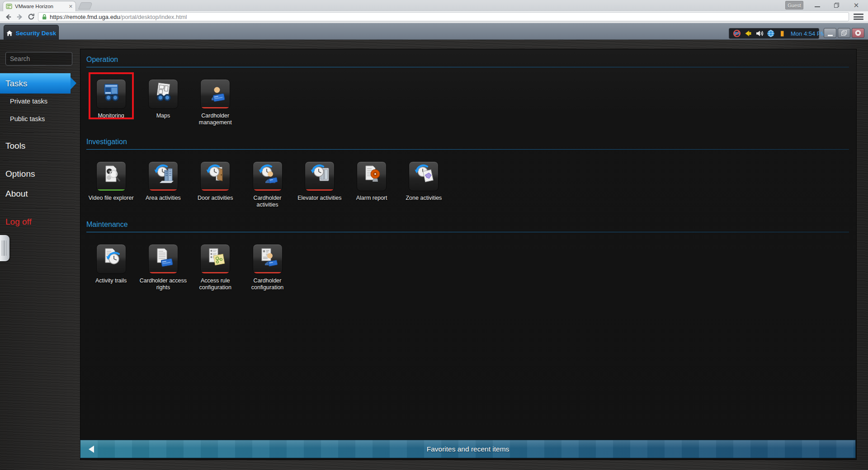  I want to click on alarm-report-tile, so click(372, 176).